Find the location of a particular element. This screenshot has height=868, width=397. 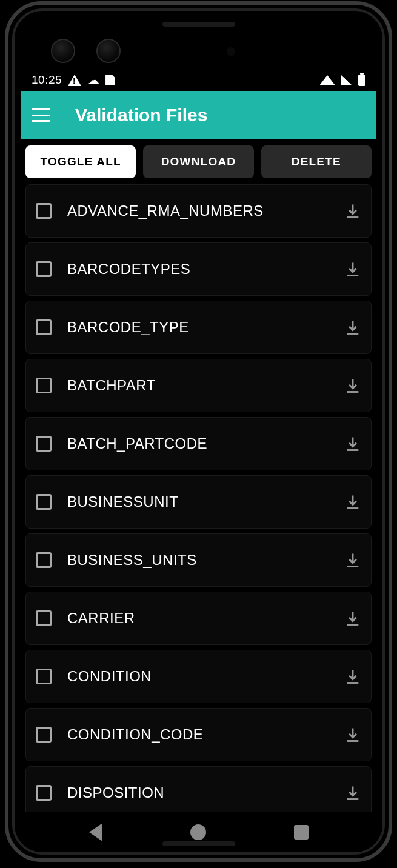

file-row: BUSINESS_UNITS is located at coordinates (199, 560).